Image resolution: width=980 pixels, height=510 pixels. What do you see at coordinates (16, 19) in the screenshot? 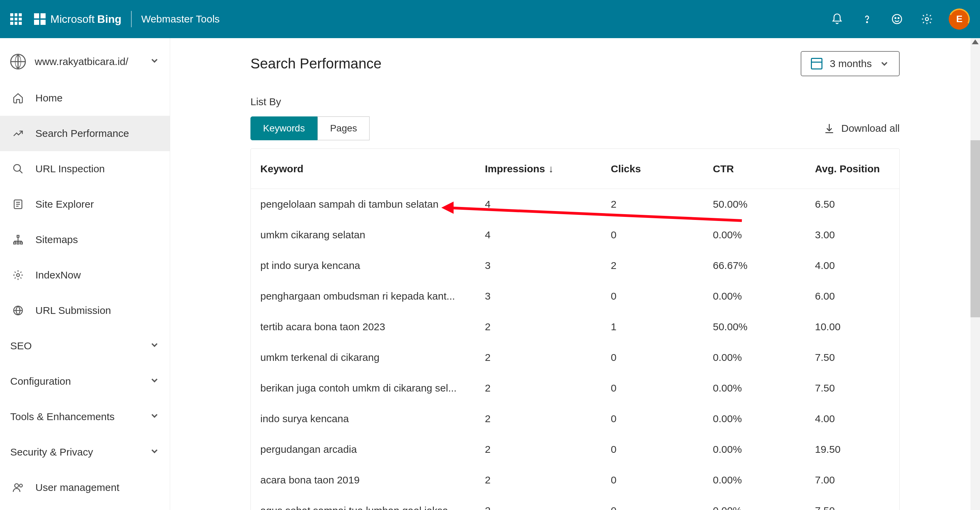
I see `app-launcher-icon` at bounding box center [16, 19].